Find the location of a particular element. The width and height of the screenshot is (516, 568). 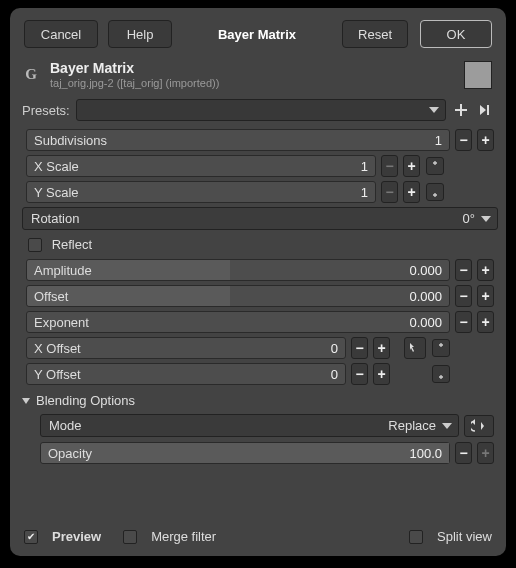

mode-switch-button is located at coordinates (479, 426).